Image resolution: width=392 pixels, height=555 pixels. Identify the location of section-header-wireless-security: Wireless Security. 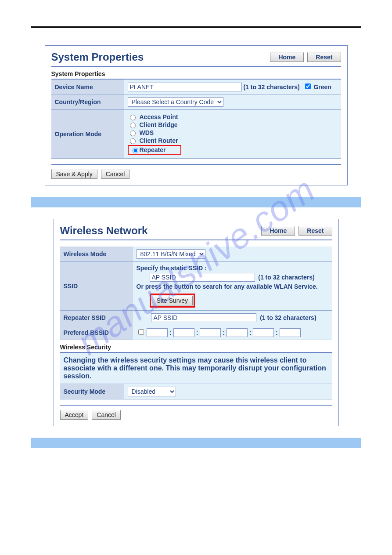
(196, 346).